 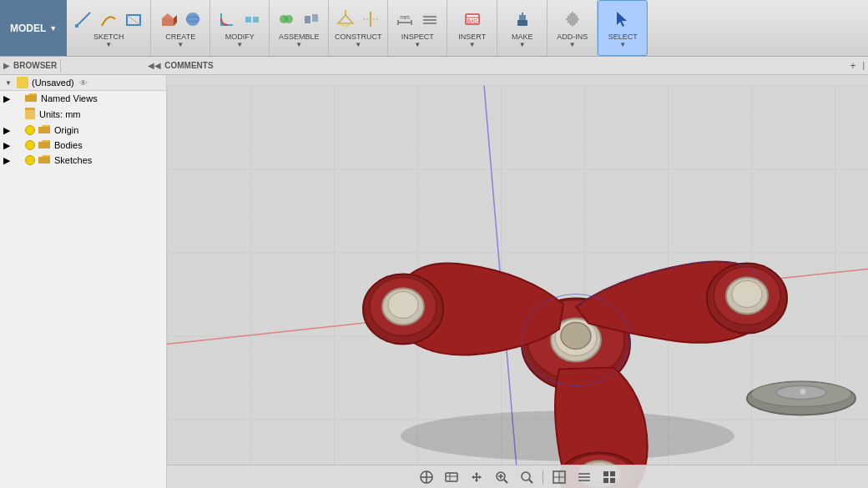 I want to click on modify-fillet-icon, so click(x=227, y=19).